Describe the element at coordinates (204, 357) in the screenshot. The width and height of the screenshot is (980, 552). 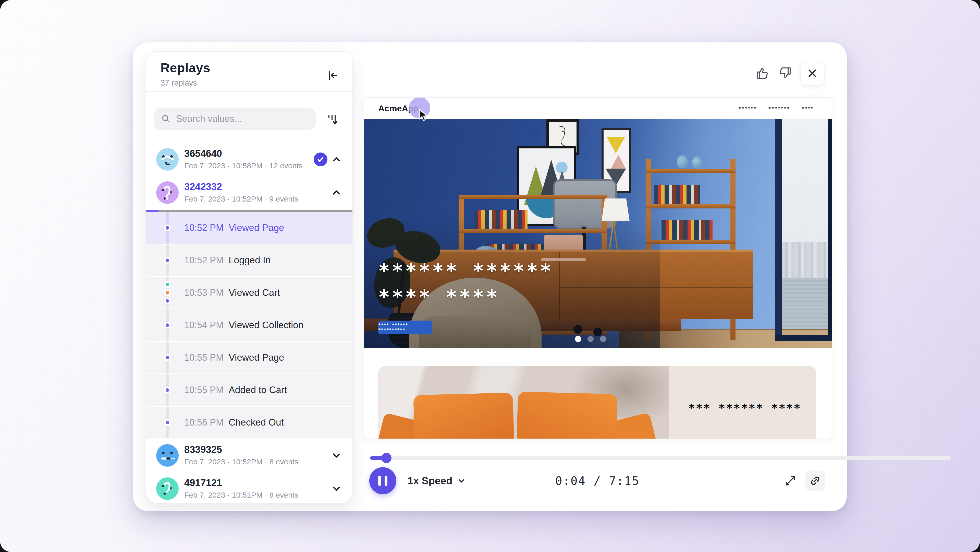
I see `event-time: 10:55 PM` at that location.